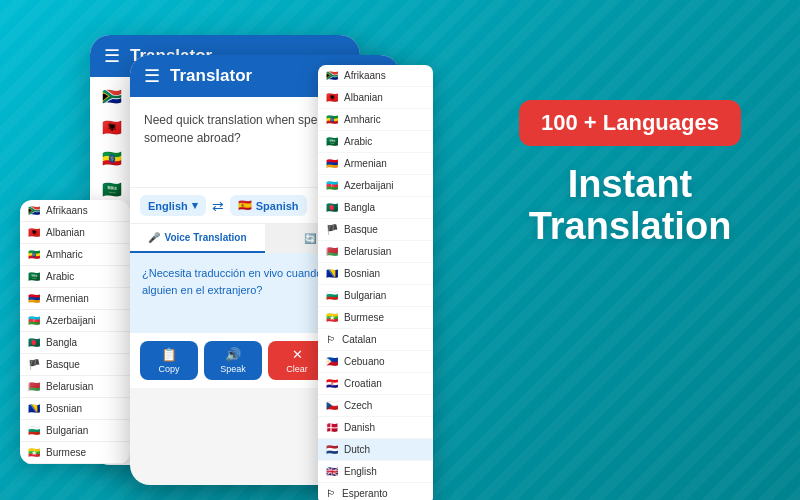 The width and height of the screenshot is (800, 500). I want to click on dropdown-item: 🇦🇱Albanian, so click(376, 98).